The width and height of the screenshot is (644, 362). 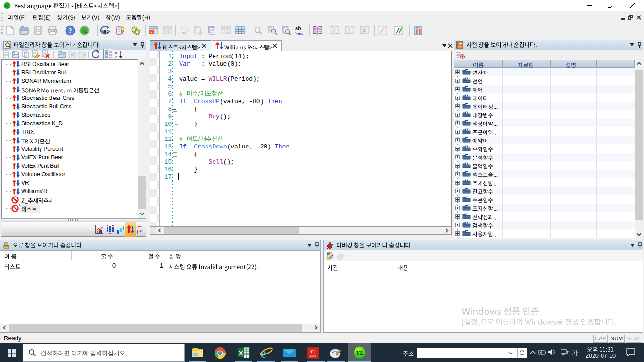 What do you see at coordinates (313, 351) in the screenshot?
I see `svg-text: YT` at bounding box center [313, 351].